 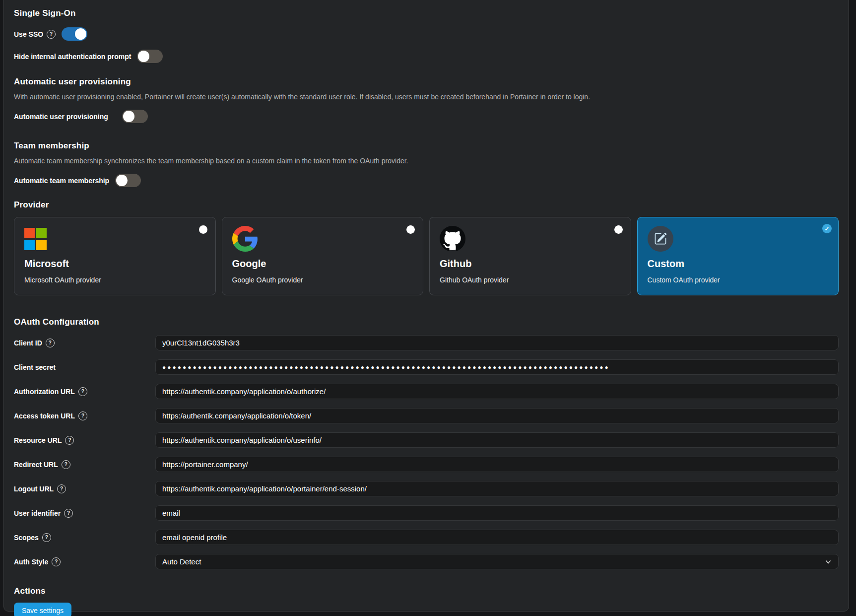 What do you see at coordinates (497, 562) in the screenshot?
I see `auth-style-select: Auto Detect` at bounding box center [497, 562].